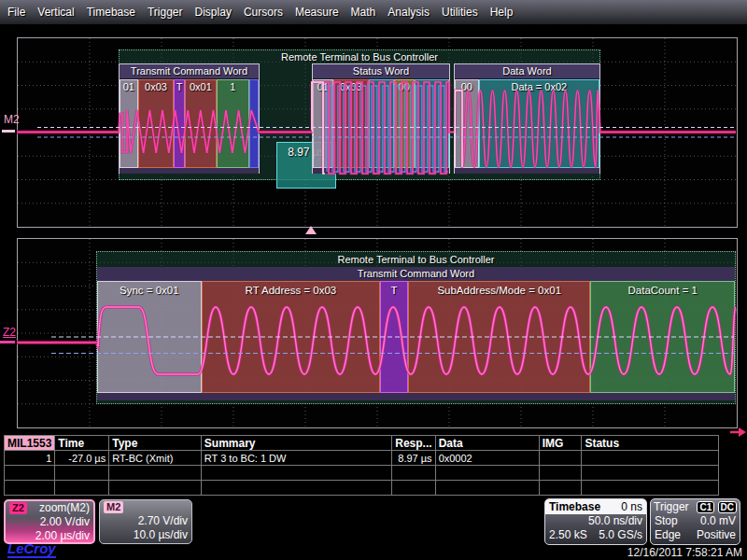 This screenshot has height=560, width=747. Describe the element at coordinates (695, 522) in the screenshot. I see `trigger-descriptor: Trigger C1 DC Stop 0.0 mV Edge Positive` at that location.